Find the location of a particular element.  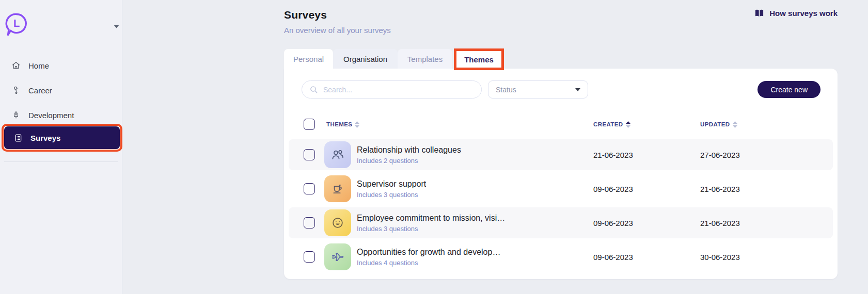

table-row: Opportunities for growth and develop… In… is located at coordinates (561, 257).